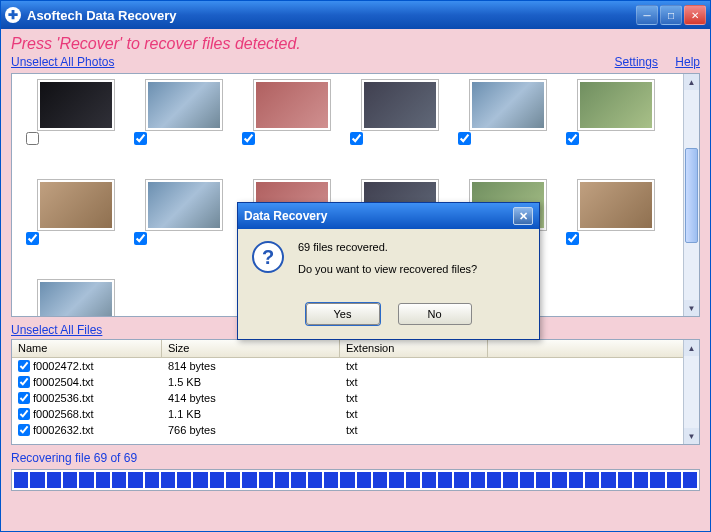 The image size is (711, 532). I want to click on file-size: 1.5 KB, so click(251, 382).